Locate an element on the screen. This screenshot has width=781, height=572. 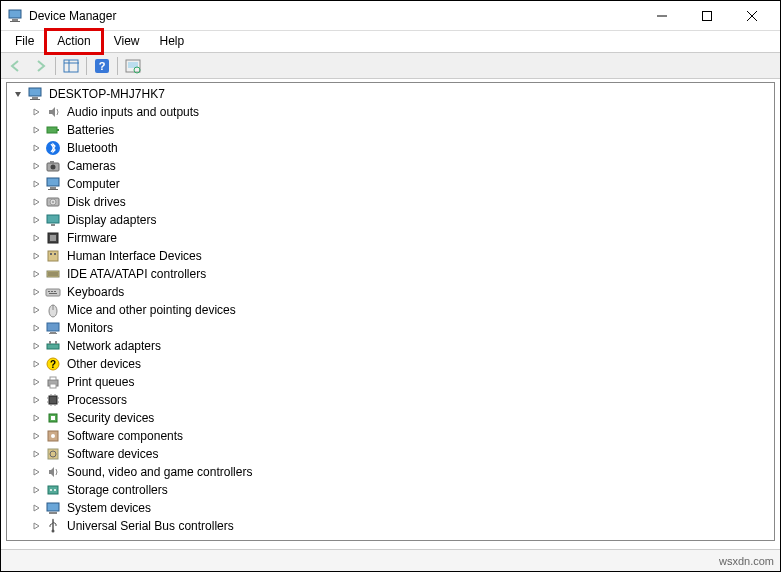
toolbar: ? is located at coordinates (390, 66).